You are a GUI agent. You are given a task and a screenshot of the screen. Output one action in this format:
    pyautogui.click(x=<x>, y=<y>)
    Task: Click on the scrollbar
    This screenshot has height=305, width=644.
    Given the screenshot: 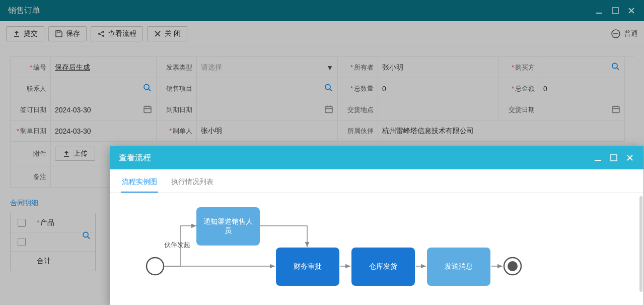 What is the action you would take?
    pyautogui.click(x=641, y=244)
    